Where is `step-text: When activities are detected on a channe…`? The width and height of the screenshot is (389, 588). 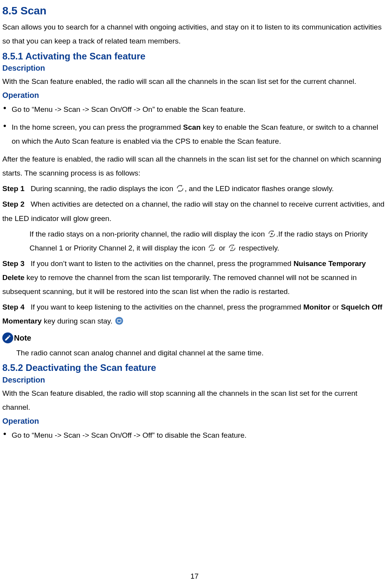 step-text: When activities are detected on a channe… is located at coordinates (193, 211).